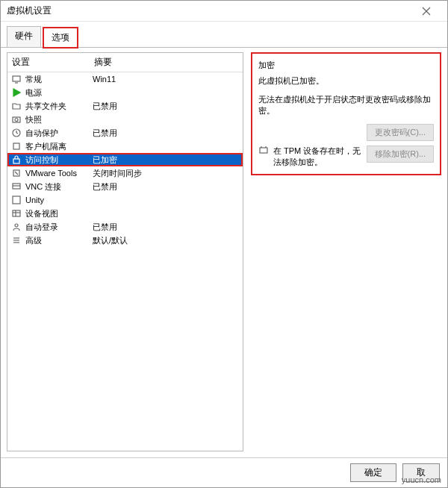  I want to click on encryption-note: 无法在虚拟机处于开启状态时更改密码或移除加密。, so click(346, 105).